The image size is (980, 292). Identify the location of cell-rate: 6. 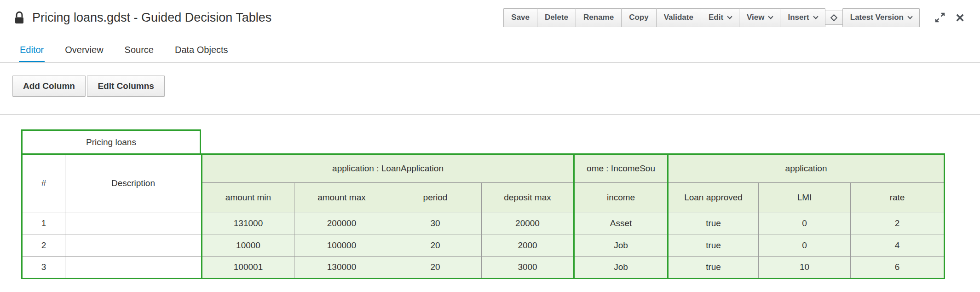
(898, 268).